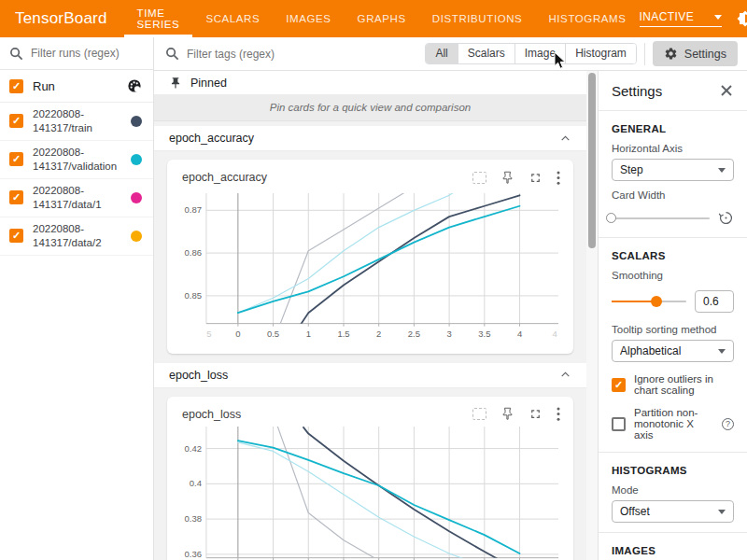  Describe the element at coordinates (635, 511) in the screenshot. I see `histogram-mode-value: Offset` at that location.